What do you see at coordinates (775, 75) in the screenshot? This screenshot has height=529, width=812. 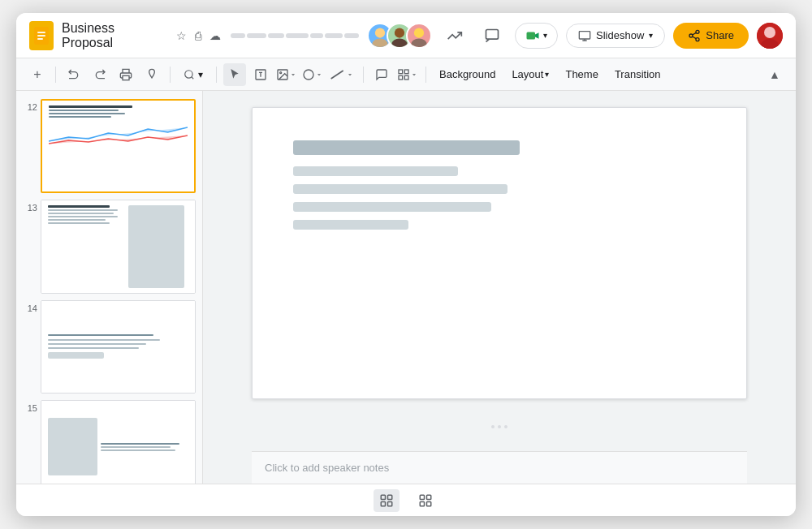 I see `collapse-toolbar-button: ▲` at bounding box center [775, 75].